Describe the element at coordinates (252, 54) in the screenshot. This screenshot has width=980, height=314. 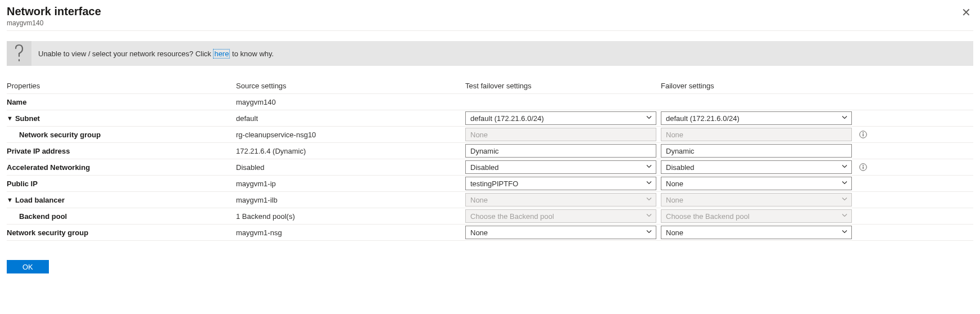
I see `info-bar-suffix: to know why.` at that location.